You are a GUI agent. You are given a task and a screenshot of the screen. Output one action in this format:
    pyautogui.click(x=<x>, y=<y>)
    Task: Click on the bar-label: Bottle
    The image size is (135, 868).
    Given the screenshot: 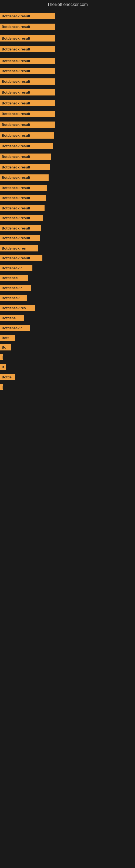 What is the action you would take?
    pyautogui.click(x=7, y=377)
    